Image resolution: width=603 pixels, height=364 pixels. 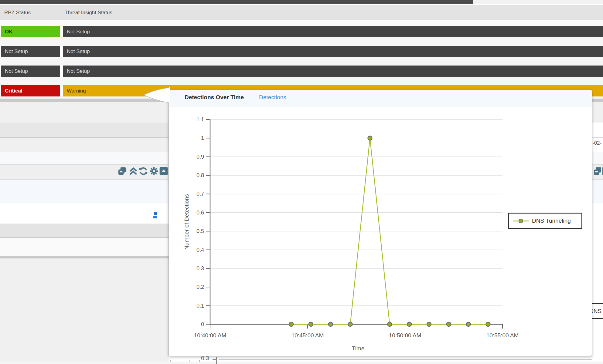 I want to click on svg-text: 0.5, so click(x=200, y=231).